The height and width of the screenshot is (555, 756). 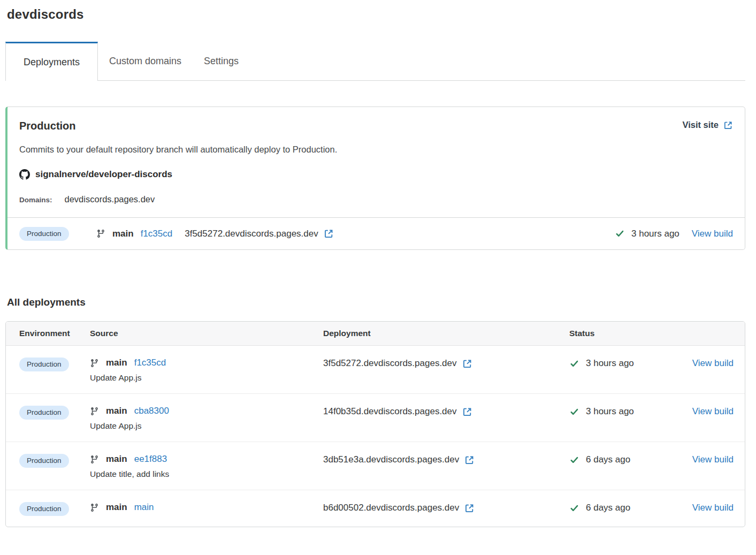 I want to click on production-description: Commits to your default repository branc…, so click(x=376, y=150).